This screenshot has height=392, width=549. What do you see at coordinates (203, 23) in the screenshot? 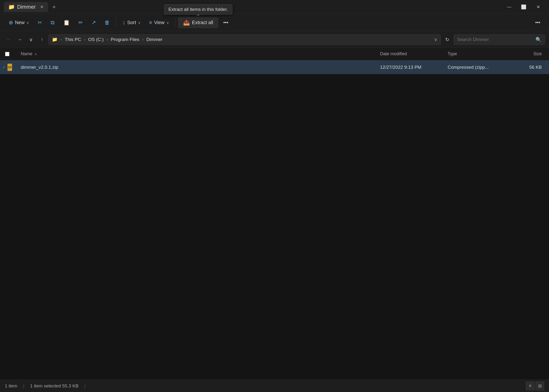
I see `extract-all-label: Extract all` at bounding box center [203, 23].